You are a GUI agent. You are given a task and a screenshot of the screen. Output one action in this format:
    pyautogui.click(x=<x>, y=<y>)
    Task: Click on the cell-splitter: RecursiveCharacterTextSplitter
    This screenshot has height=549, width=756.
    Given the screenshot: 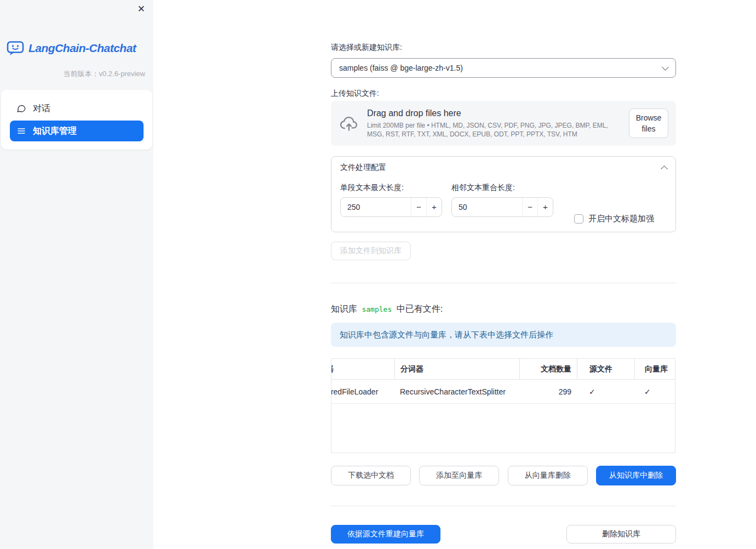 What is the action you would take?
    pyautogui.click(x=457, y=391)
    